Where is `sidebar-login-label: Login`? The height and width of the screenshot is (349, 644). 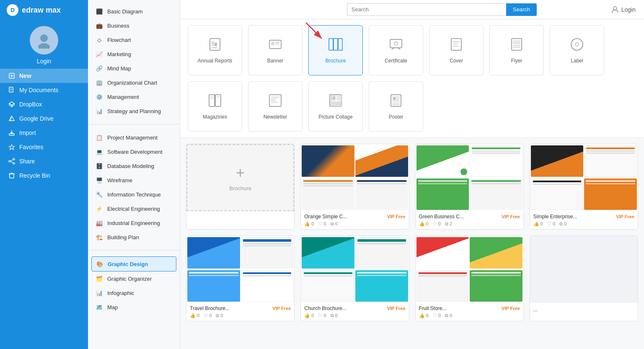
sidebar-login-label: Login is located at coordinates (44, 61).